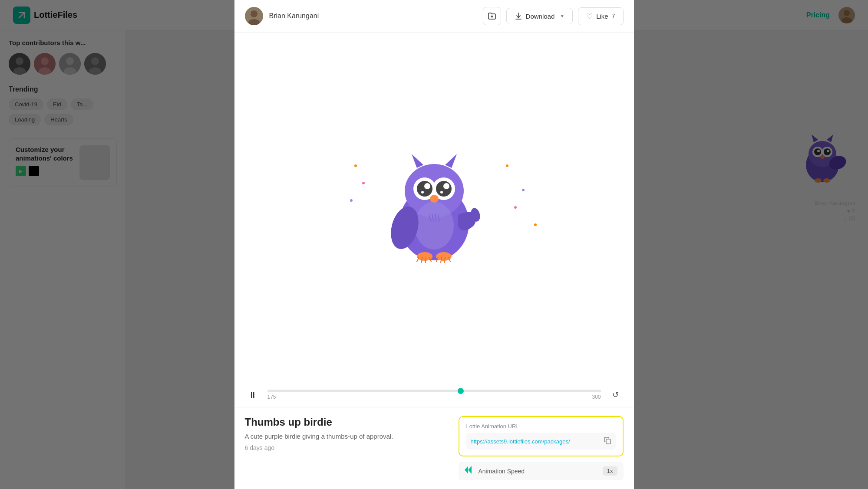 This screenshot has height=489, width=868. Describe the element at coordinates (434, 206) in the screenshot. I see `owl-animation` at that location.